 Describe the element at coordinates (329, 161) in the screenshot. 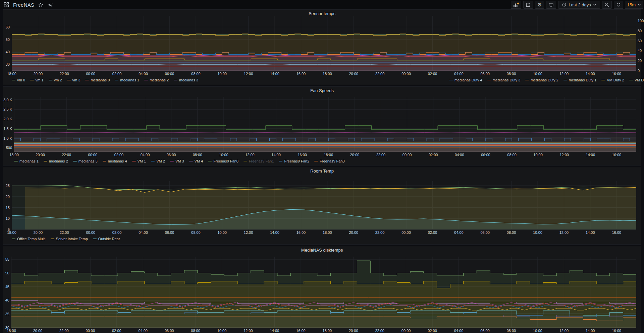

I see `legend-item-freenas9-fan3: Freenas9 Fan3` at that location.